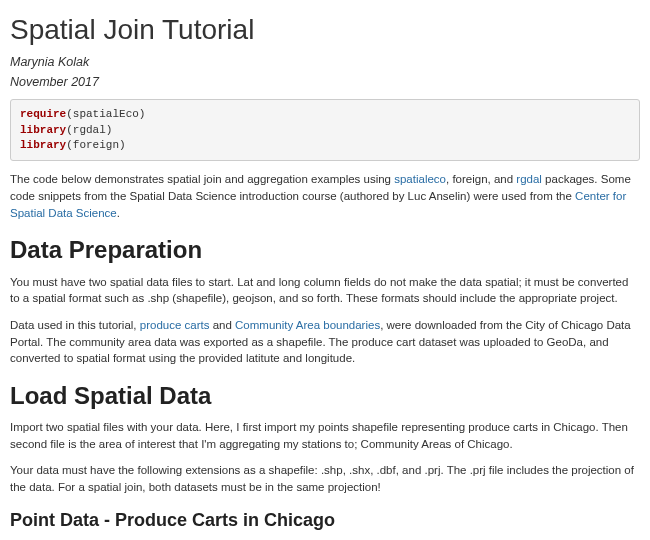 This screenshot has height=540, width=650. I want to click on link-community-area-boundaries: Community Area boundaries, so click(308, 325).